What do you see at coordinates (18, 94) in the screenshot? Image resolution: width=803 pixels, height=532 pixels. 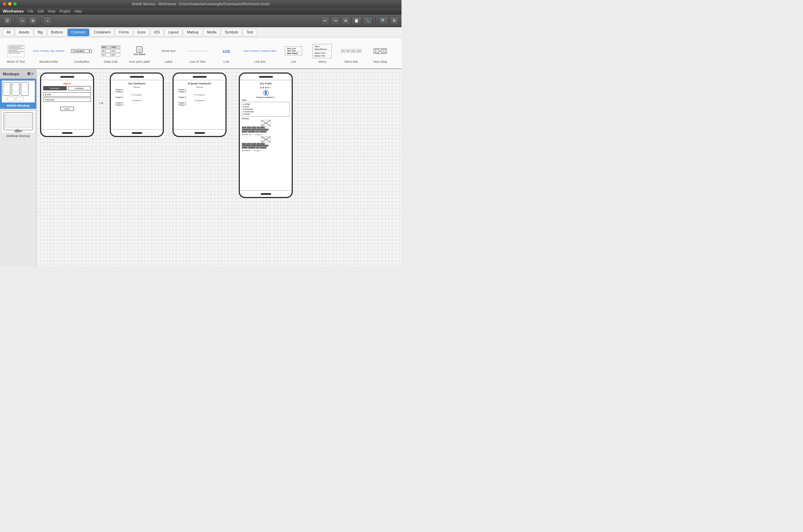 I see `sidebar-item-mobile-mockup: Mobile Mockup` at bounding box center [18, 94].